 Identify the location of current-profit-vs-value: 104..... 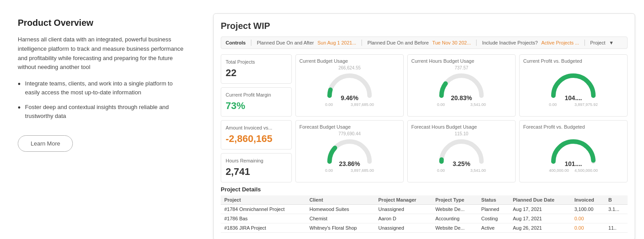
(574, 98).